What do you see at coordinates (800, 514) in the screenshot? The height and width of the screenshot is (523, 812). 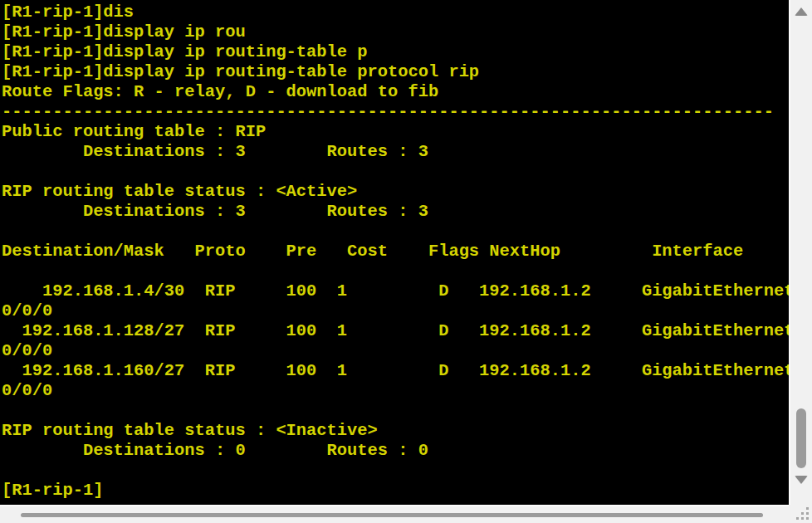 I see `window-resize-corner` at bounding box center [800, 514].